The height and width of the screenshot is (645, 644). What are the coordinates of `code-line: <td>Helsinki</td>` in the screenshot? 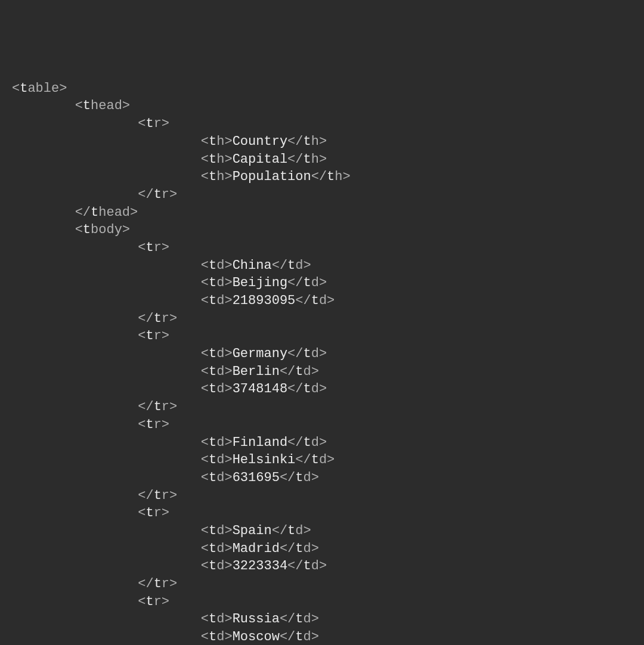 It's located at (322, 460).